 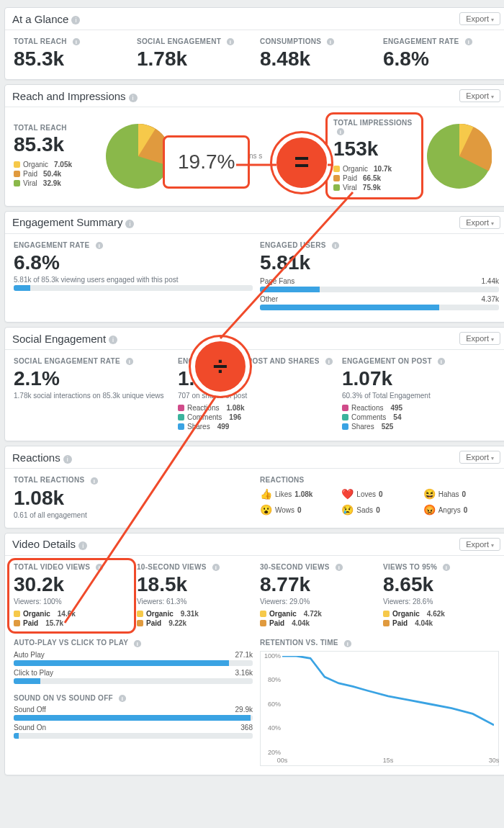 I want to click on reaction-emoji-icon: 😡, so click(x=429, y=510).